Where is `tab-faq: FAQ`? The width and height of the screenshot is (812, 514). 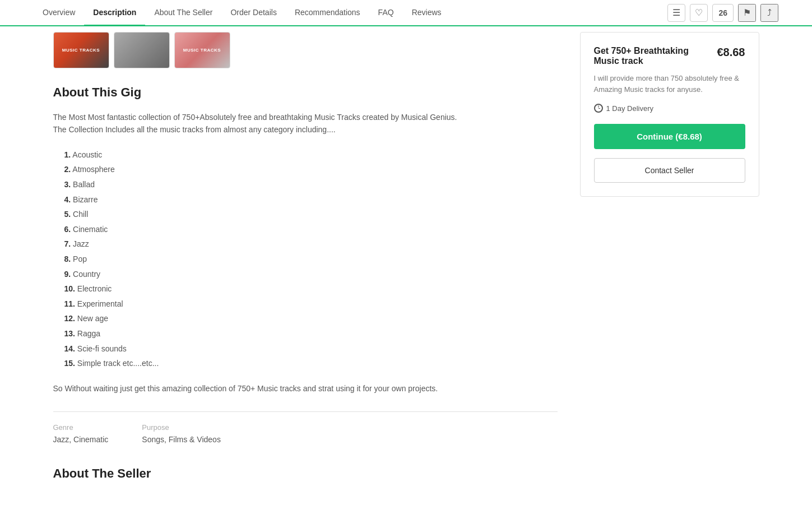 tab-faq: FAQ is located at coordinates (386, 13).